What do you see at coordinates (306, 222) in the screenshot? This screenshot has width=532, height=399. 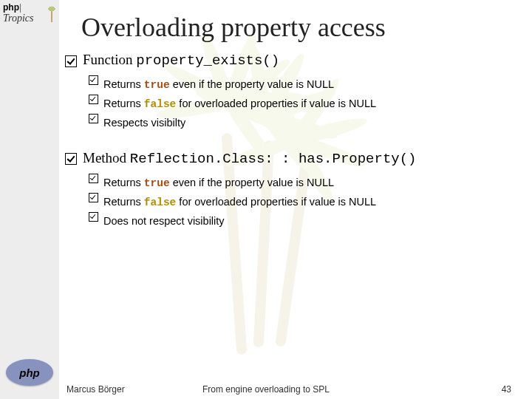 I see `list-item: Does not respect visibility` at bounding box center [306, 222].